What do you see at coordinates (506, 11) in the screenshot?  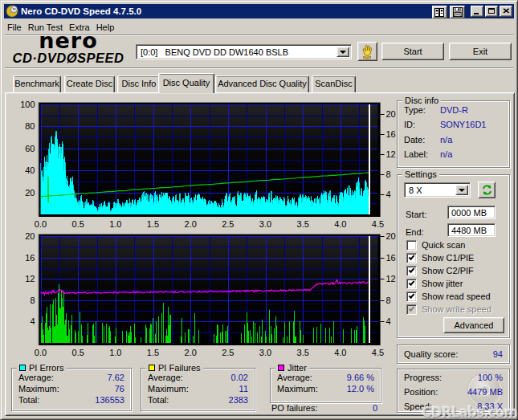 I see `close-button: ✕` at bounding box center [506, 11].